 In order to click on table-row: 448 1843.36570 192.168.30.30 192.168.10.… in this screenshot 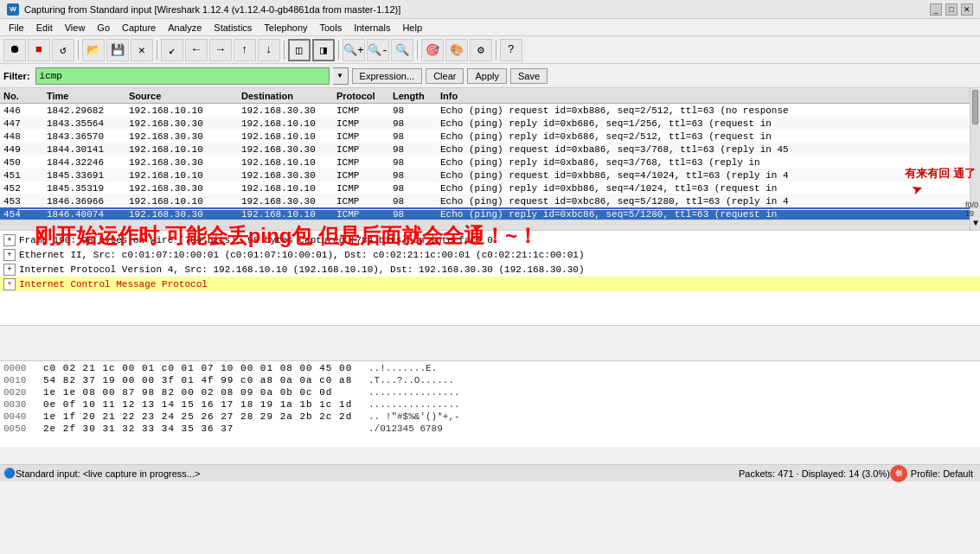, I will do `click(490, 137)`.